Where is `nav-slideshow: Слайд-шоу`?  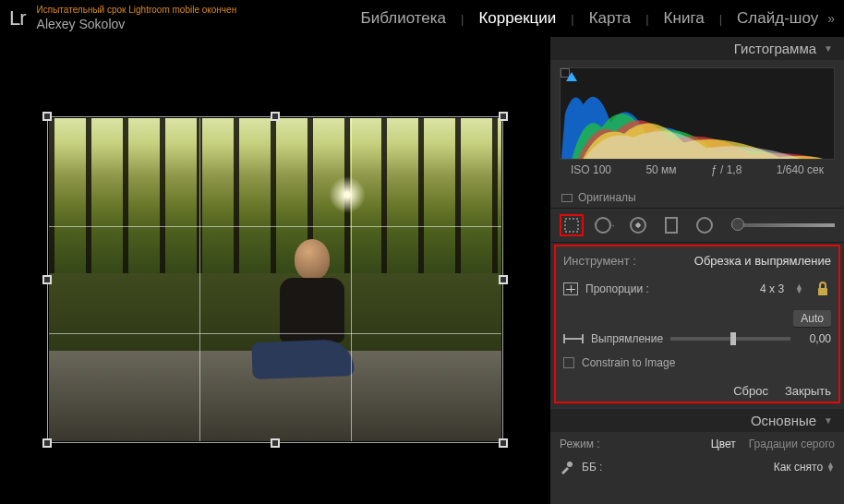
nav-slideshow: Слайд-шоу is located at coordinates (778, 18).